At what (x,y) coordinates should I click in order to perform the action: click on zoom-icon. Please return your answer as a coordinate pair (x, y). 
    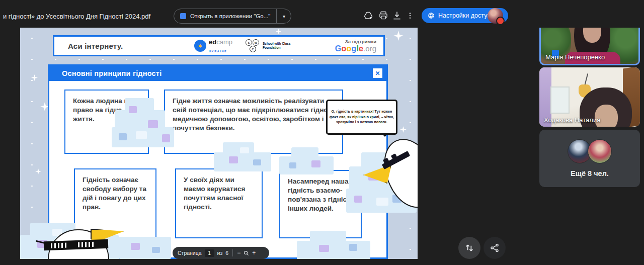
    Looking at the image, I should click on (247, 253).